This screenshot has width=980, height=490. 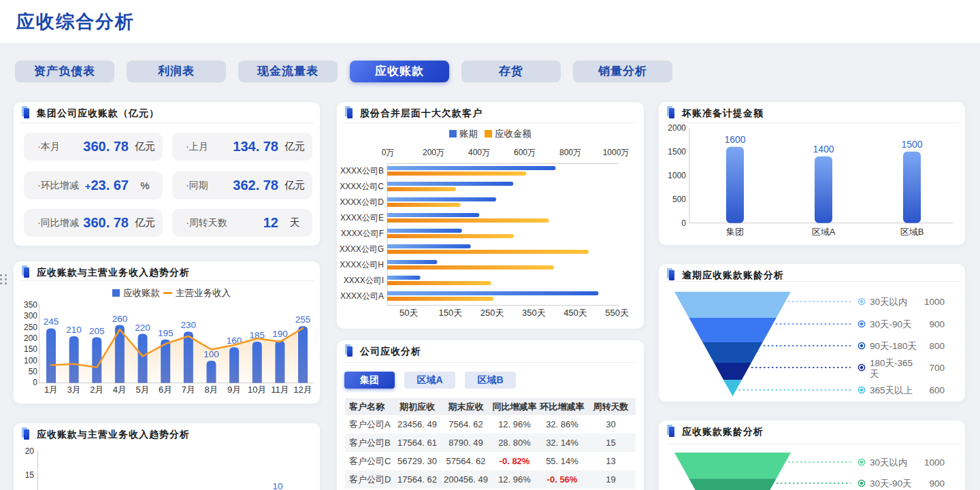 What do you see at coordinates (211, 389) in the screenshot?
I see `svg-text: 8月` at bounding box center [211, 389].